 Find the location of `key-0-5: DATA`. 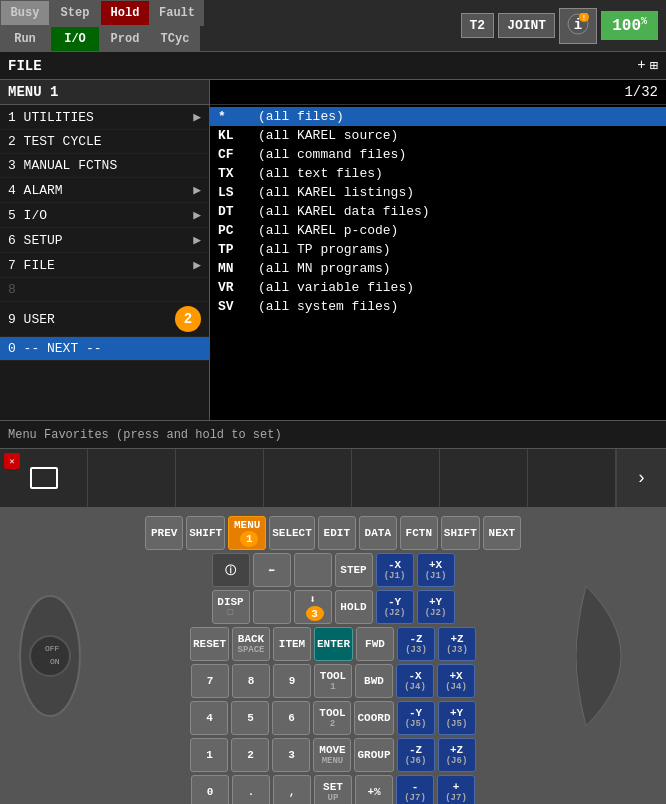

key-0-5: DATA is located at coordinates (378, 533).